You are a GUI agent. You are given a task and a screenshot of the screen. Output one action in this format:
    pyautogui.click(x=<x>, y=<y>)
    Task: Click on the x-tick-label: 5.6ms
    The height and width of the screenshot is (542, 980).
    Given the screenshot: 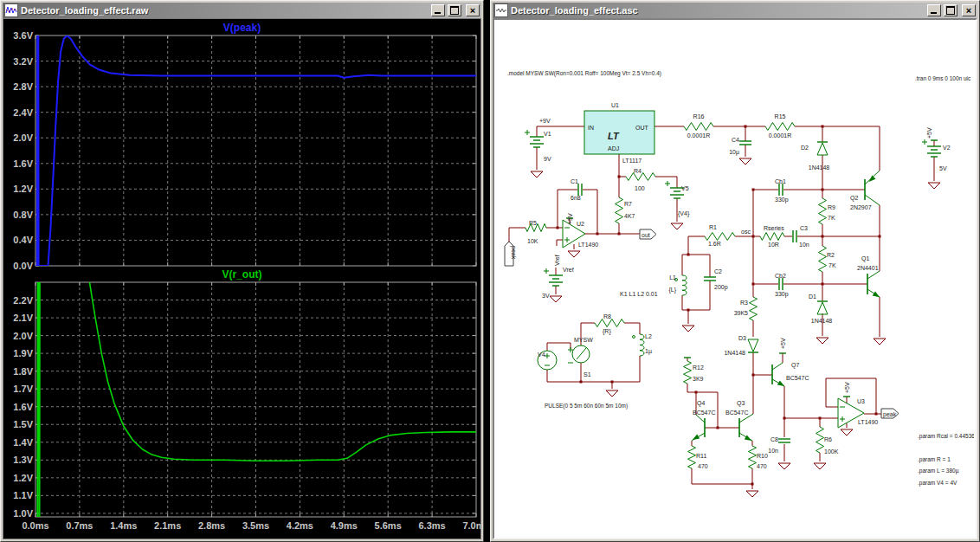 What is the action you would take?
    pyautogui.click(x=388, y=526)
    